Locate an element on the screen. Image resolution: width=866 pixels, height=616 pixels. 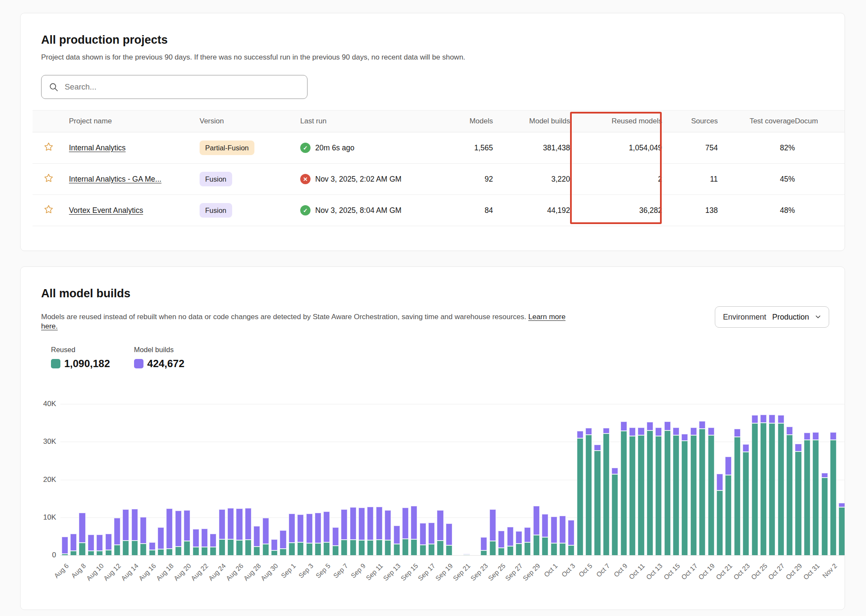
environment-dropdown: Environment Production is located at coordinates (772, 317).